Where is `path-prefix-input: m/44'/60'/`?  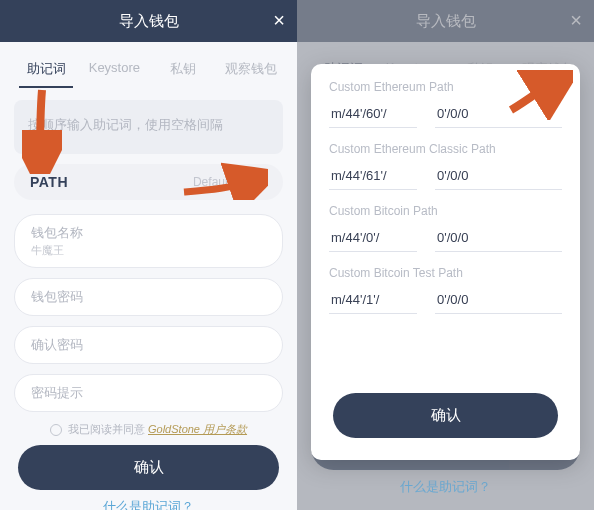
path-prefix-input: m/44'/60'/ is located at coordinates (373, 114).